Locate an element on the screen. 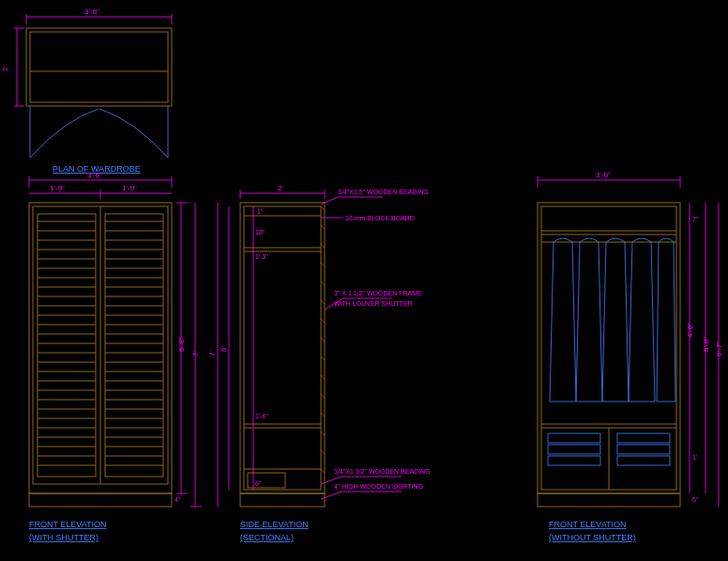 Image resolution: width=728 pixels, height=561 pixels. fn-overall: 6'-7" is located at coordinates (719, 349).